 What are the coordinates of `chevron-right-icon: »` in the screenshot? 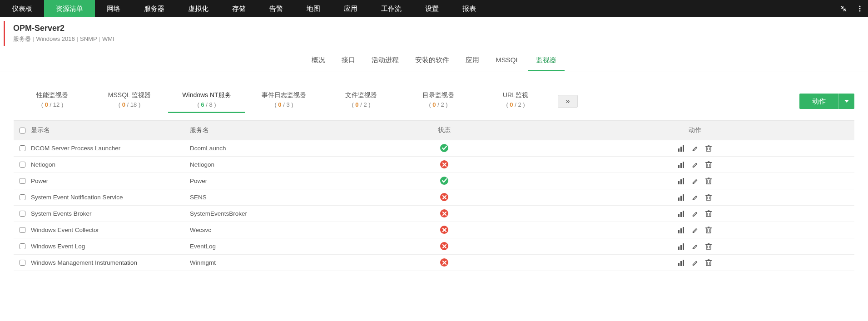 It's located at (568, 101).